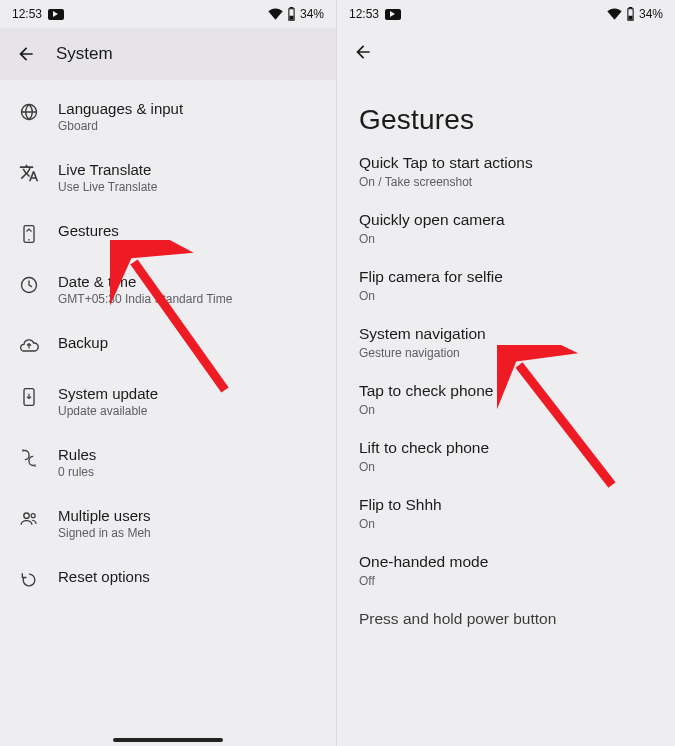 The image size is (675, 746). What do you see at coordinates (506, 619) in the screenshot?
I see `row-press-hold-power: Press and hold power button` at bounding box center [506, 619].